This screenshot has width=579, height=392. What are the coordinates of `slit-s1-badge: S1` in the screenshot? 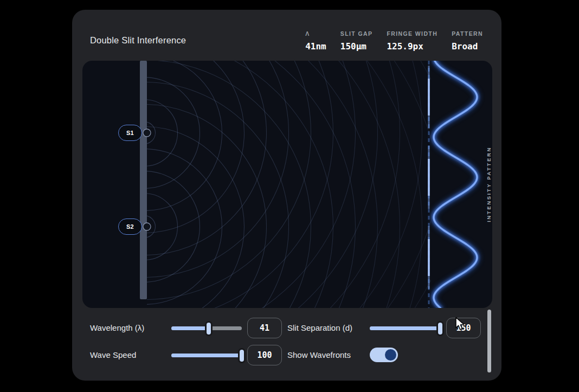 It's located at (130, 133).